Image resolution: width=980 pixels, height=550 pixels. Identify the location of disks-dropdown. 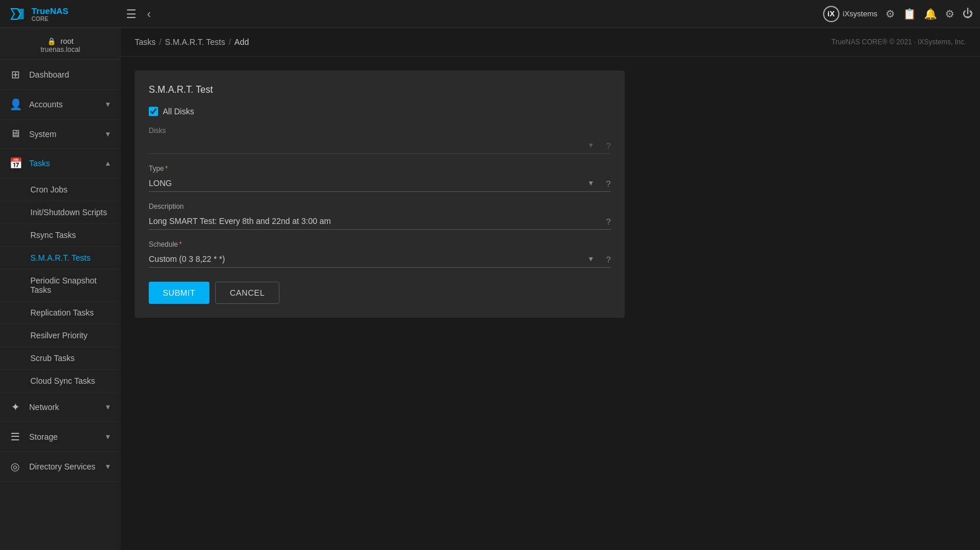
(380, 145).